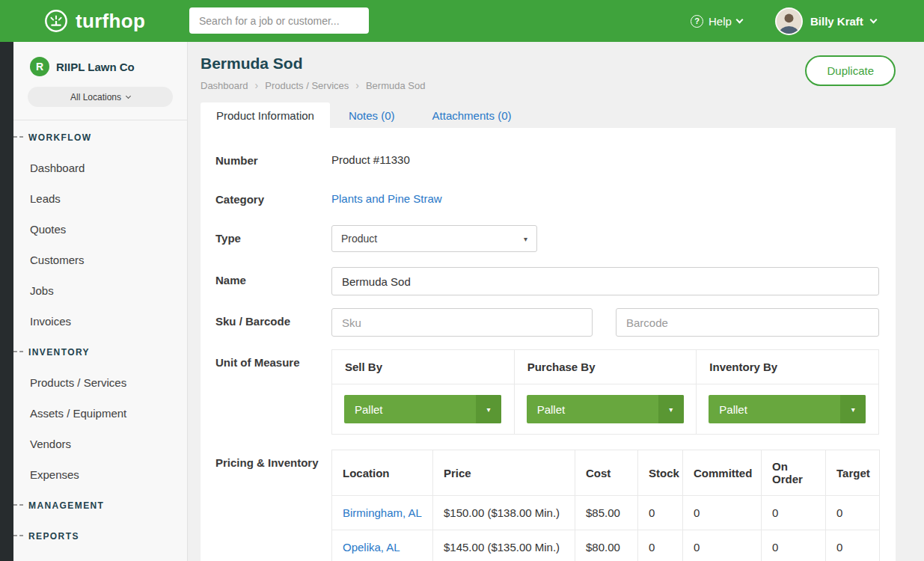 This screenshot has height=561, width=924. What do you see at coordinates (836, 21) in the screenshot?
I see `user-name: Billy Kraft` at bounding box center [836, 21].